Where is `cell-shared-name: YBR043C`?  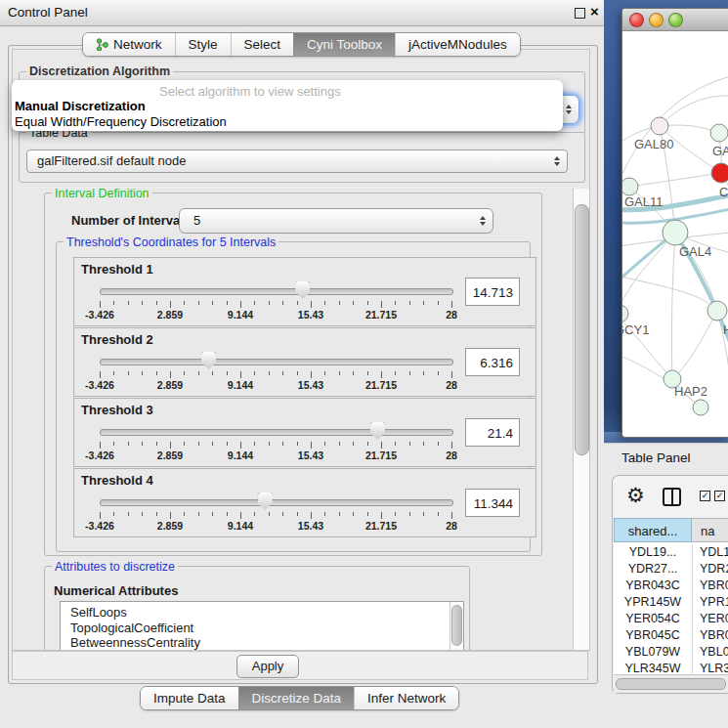 cell-shared-name: YBR043C is located at coordinates (653, 586).